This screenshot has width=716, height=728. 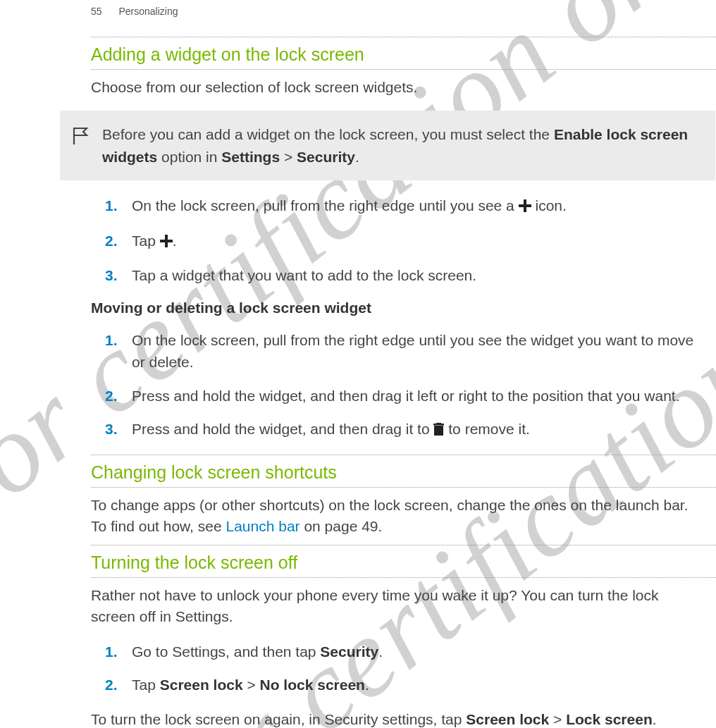 I want to click on sub-heading-move-delete: Moving or deleting a lock screen widget, so click(x=403, y=308).